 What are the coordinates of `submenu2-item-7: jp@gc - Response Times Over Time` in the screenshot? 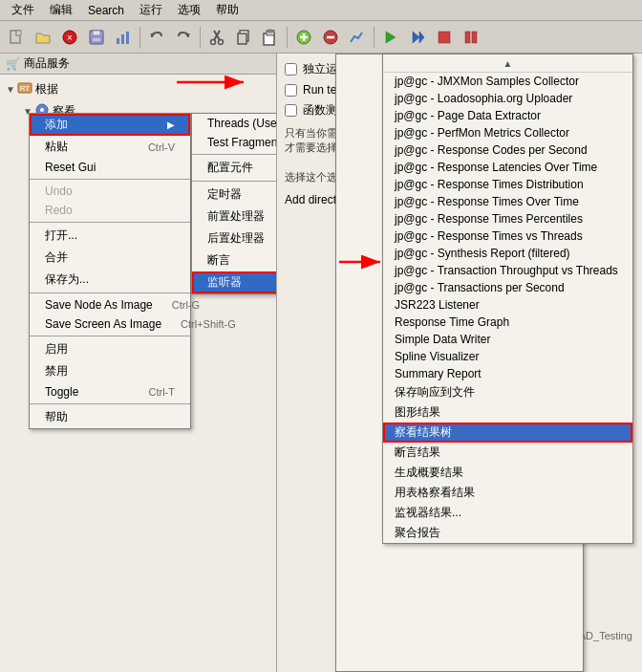 It's located at (508, 202).